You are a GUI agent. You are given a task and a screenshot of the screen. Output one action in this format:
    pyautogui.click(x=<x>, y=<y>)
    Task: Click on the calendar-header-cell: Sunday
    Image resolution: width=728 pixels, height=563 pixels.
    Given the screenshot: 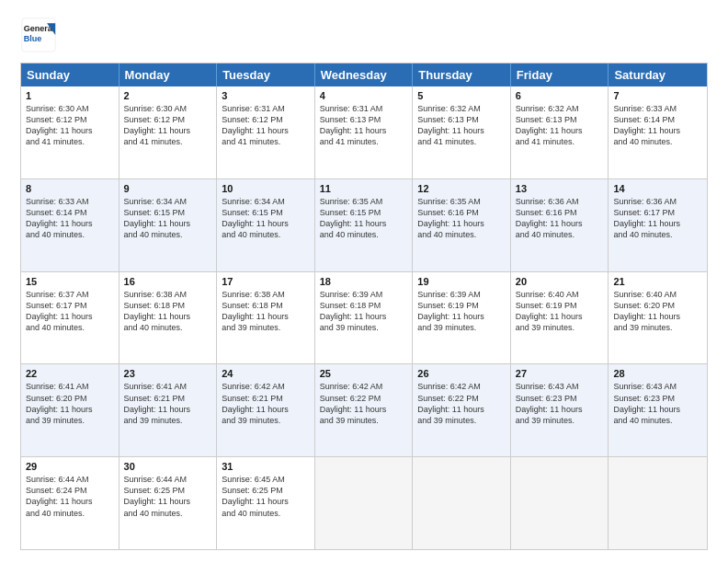 What is the action you would take?
    pyautogui.click(x=70, y=75)
    